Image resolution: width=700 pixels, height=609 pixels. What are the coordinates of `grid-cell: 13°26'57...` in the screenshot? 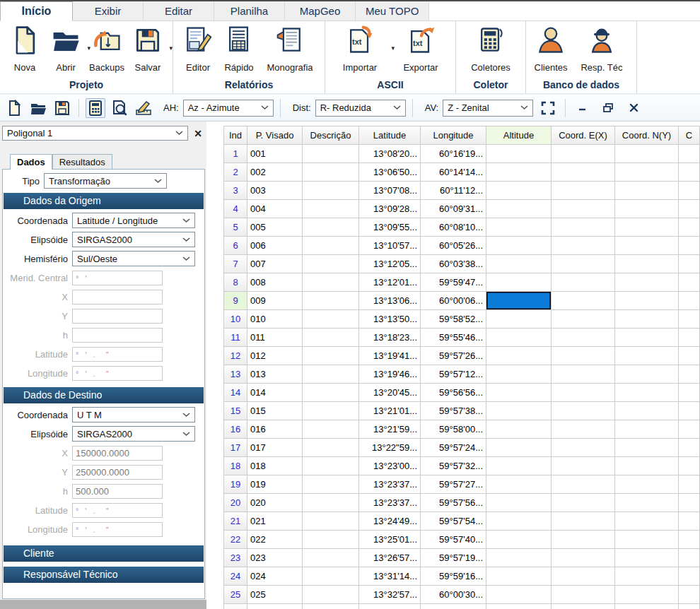 It's located at (390, 558).